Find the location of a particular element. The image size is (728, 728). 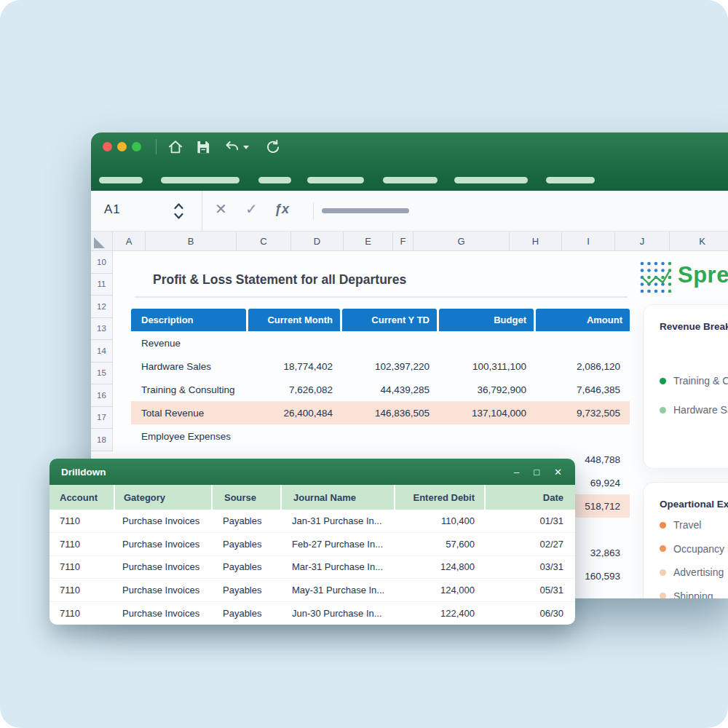

table-row: 7110Purchase InvoicesPayablesMar-31 Purc… is located at coordinates (312, 568).